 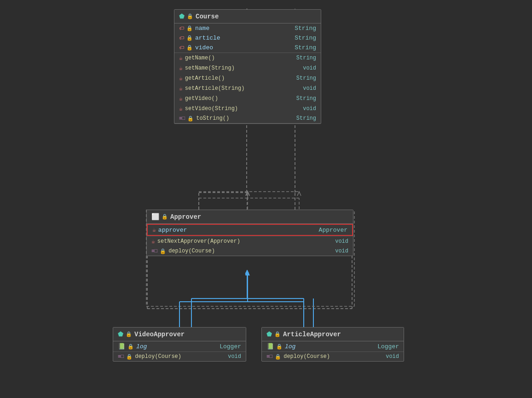 What do you see at coordinates (333, 346) in the screenshot?
I see `article-approver-field-log: 📗 🔒 log Logger` at bounding box center [333, 346].